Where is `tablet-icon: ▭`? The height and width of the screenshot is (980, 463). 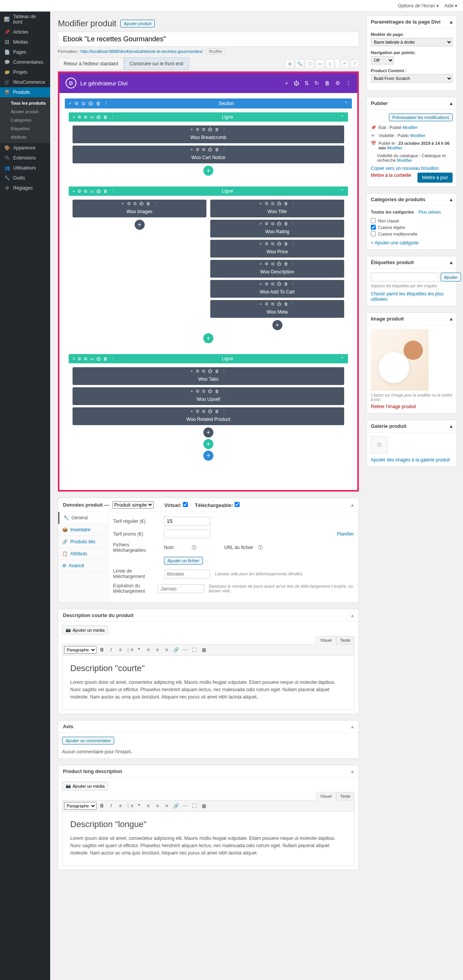 tablet-icon: ▭ is located at coordinates (320, 64).